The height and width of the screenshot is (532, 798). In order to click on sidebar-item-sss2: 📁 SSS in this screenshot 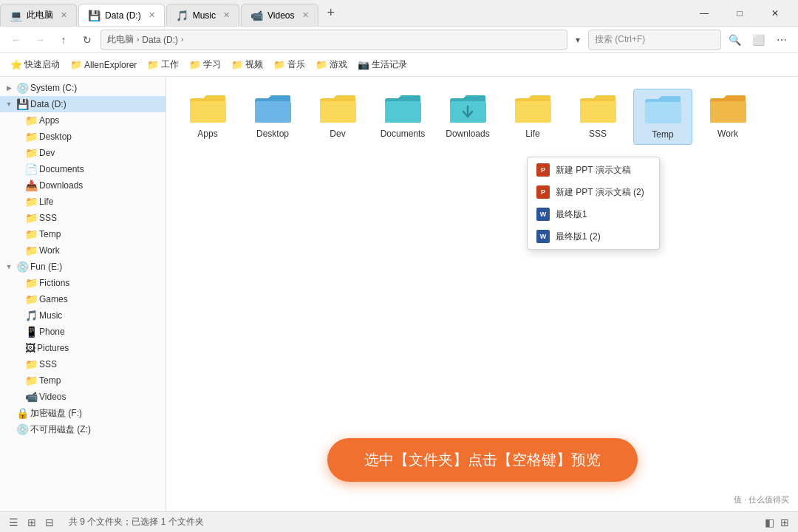, I will do `click(83, 364)`.